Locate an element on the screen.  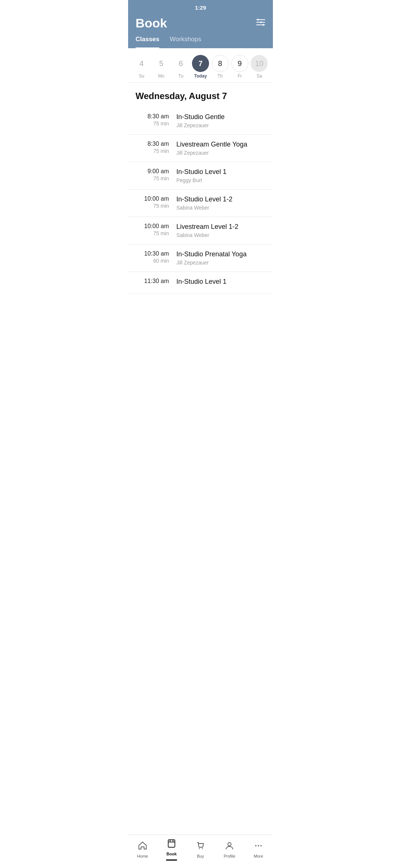
tab-workshops: Workshops is located at coordinates (186, 42).